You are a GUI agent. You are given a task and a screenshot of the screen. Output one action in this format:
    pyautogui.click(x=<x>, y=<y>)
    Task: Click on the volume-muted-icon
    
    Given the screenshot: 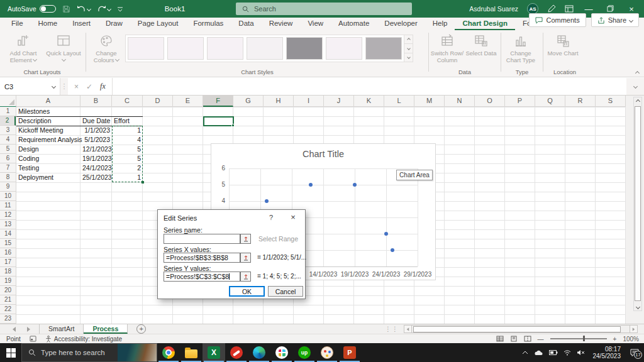 What is the action you would take?
    pyautogui.click(x=581, y=353)
    